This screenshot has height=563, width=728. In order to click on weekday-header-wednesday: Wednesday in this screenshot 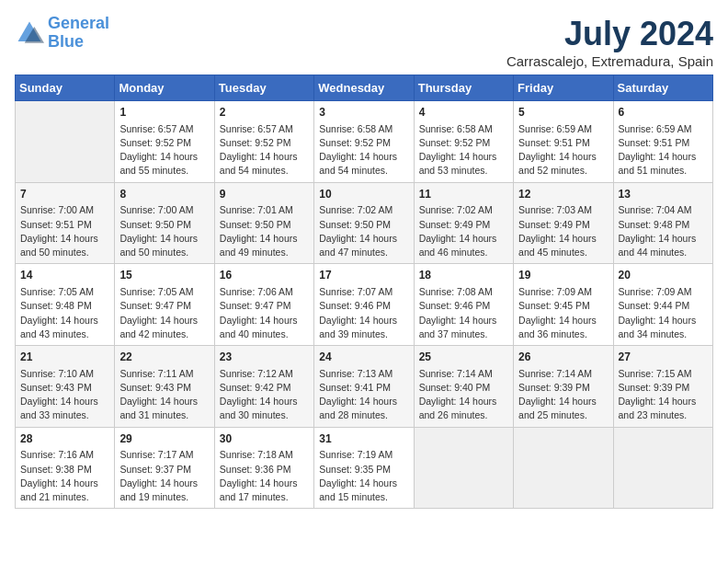, I will do `click(364, 88)`.